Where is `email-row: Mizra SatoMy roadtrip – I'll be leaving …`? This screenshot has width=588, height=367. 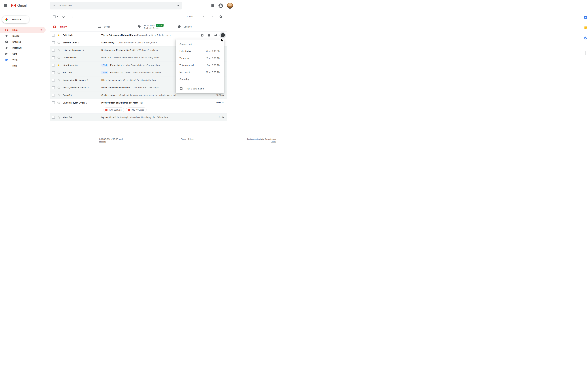
email-row: Mizra SatoMy roadtrip – I'll be leaving … is located at coordinates (138, 117).